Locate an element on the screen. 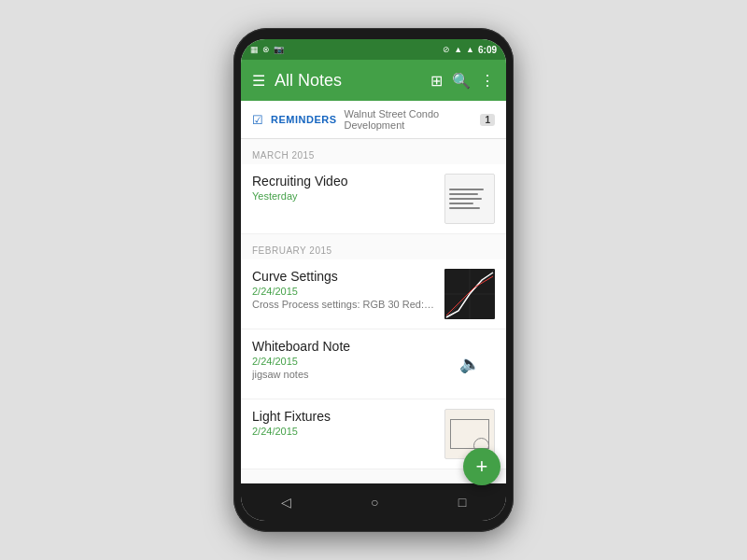  section-header-february: FEBRUARY 2015 is located at coordinates (374, 246).